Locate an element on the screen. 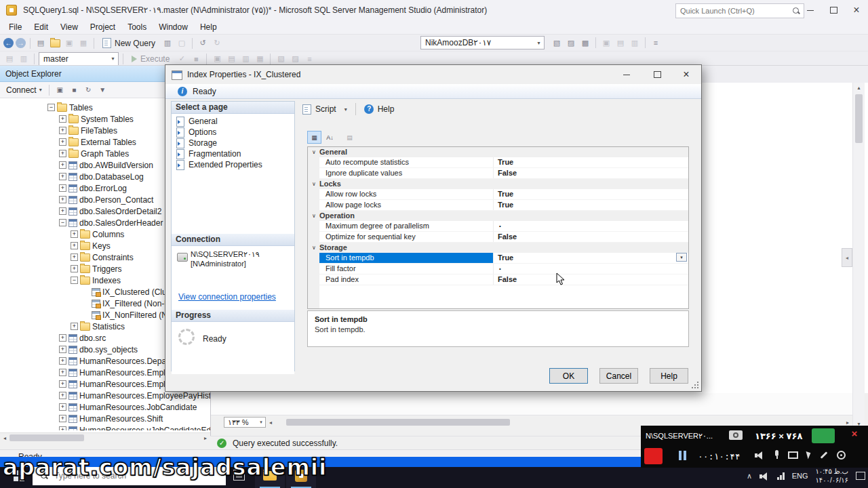 The height and width of the screenshot is (488, 868). connect-button: Connect is located at coordinates (24, 90).